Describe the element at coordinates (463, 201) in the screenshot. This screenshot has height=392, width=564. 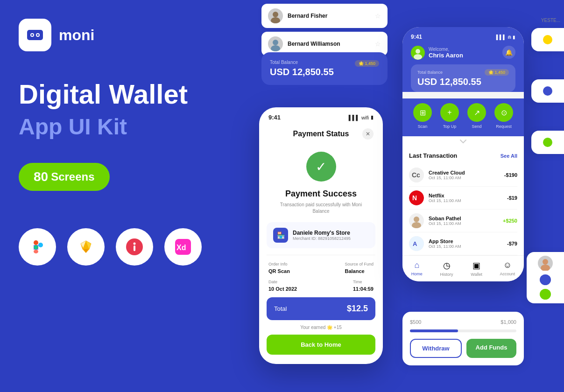
I see `transactions-section: Last Transaction See All Cc Creative Clo…` at that location.